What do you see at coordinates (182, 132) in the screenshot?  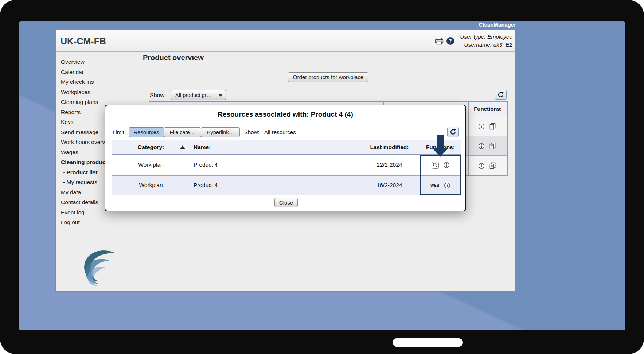 I see `tab-file-categories: File cate…` at bounding box center [182, 132].